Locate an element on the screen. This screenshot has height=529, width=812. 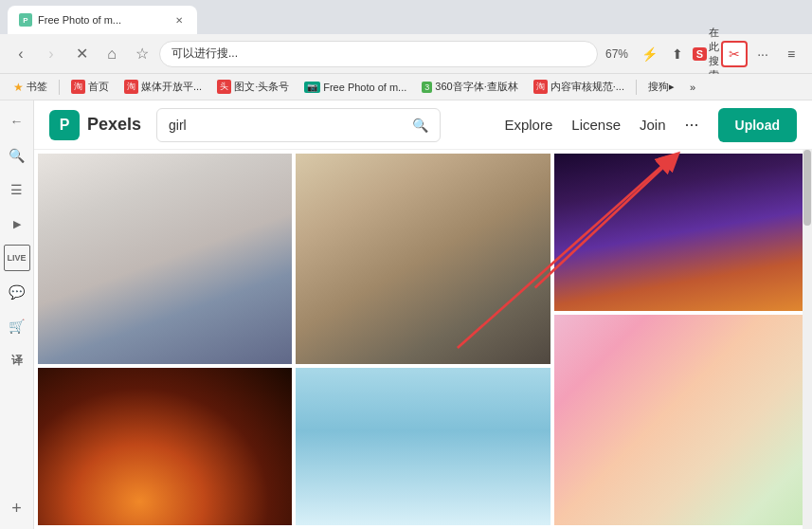
bookmark-label: 首页 is located at coordinates (99, 87).